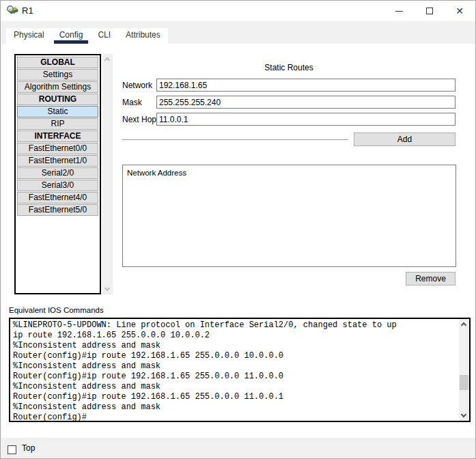 The image size is (476, 459). What do you see at coordinates (57, 63) in the screenshot?
I see `sidebar-item-global: GLOBAL` at bounding box center [57, 63].